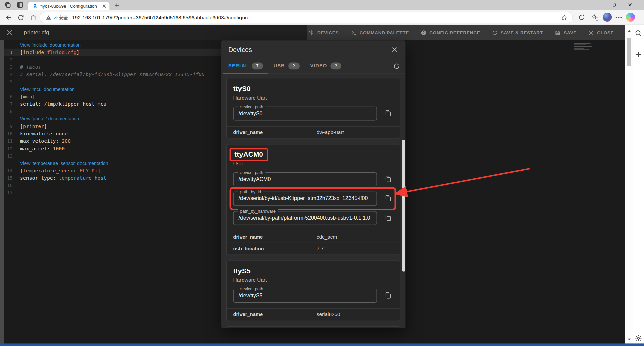 The height and width of the screenshot is (346, 644). I want to click on tab-video: VIDEO?, so click(326, 66).